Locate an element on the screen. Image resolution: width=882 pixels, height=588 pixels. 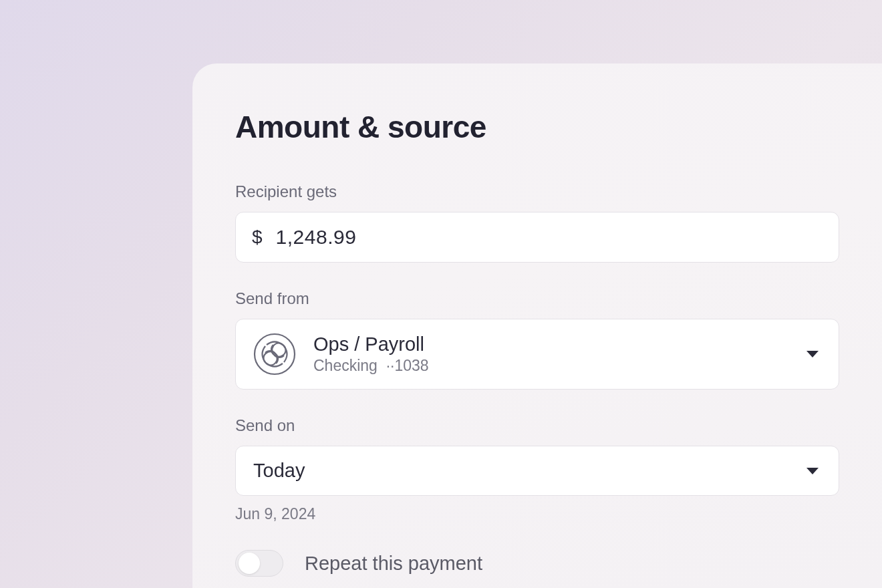
repeat-toggle is located at coordinates (259, 563).